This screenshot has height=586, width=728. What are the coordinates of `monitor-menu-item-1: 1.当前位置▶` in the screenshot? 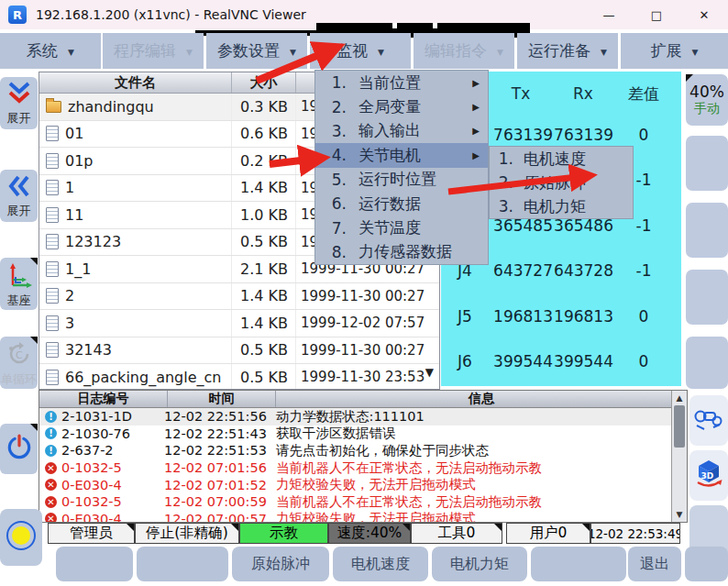 It's located at (402, 83).